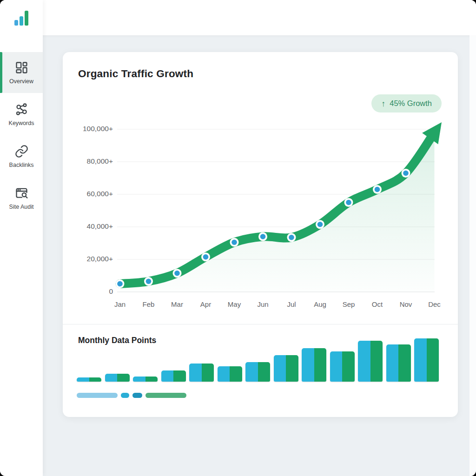  What do you see at coordinates (21, 81) in the screenshot?
I see `sidebar-item-label: Overview` at bounding box center [21, 81].